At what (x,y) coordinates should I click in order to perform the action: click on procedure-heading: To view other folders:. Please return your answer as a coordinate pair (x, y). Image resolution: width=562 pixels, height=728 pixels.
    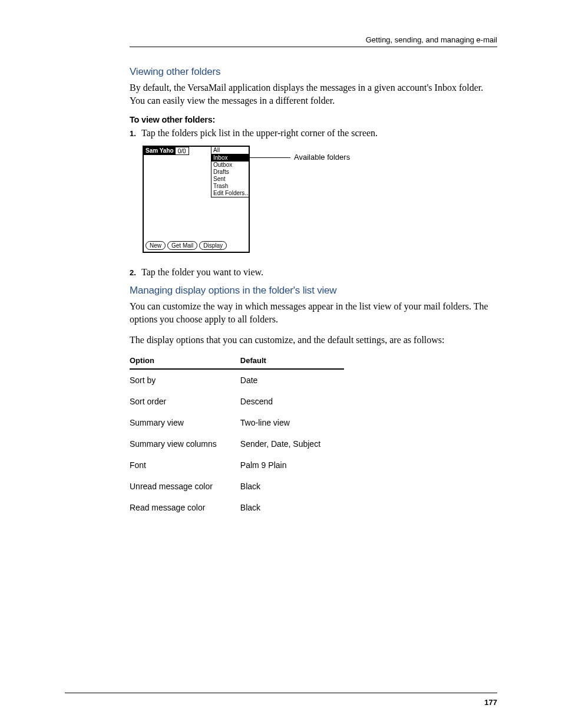
    Looking at the image, I should click on (313, 120).